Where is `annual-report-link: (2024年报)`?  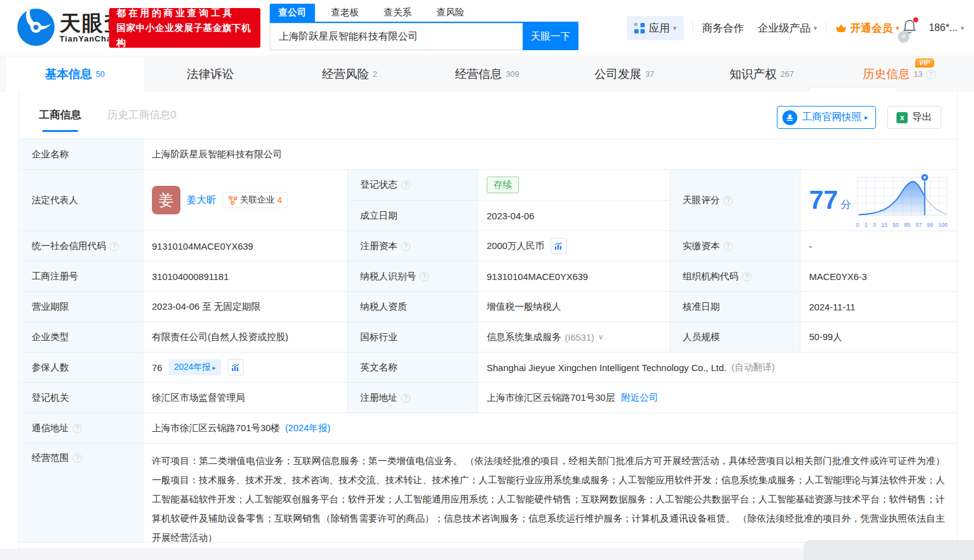 annual-report-link: (2024年报) is located at coordinates (308, 429).